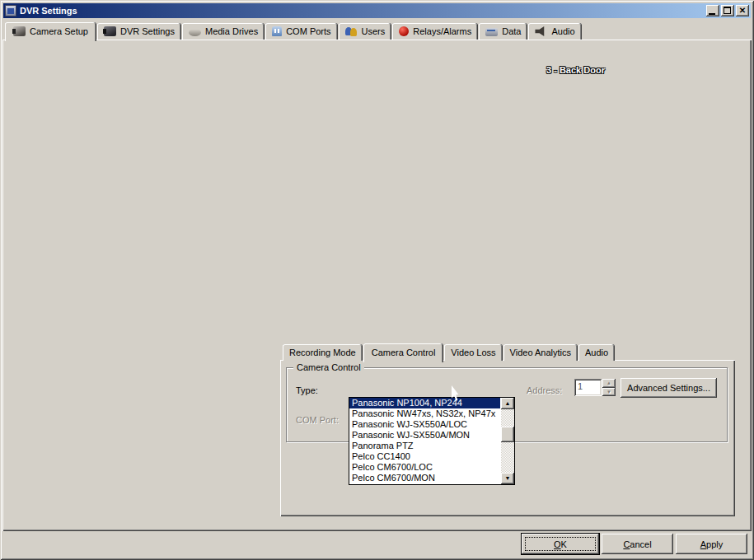 The height and width of the screenshot is (560, 754). Describe the element at coordinates (473, 352) in the screenshot. I see `tab-video-loss: Video Loss` at that location.